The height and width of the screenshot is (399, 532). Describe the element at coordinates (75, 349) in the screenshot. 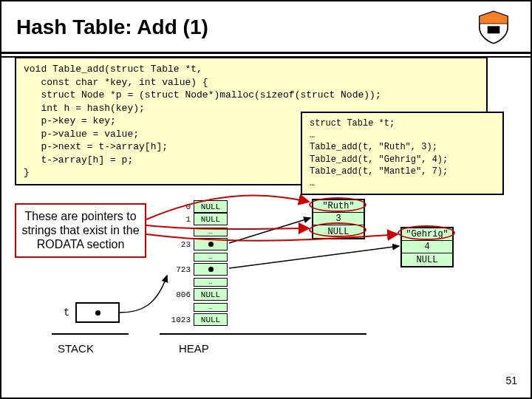

I see `stack-label: STACK` at that location.